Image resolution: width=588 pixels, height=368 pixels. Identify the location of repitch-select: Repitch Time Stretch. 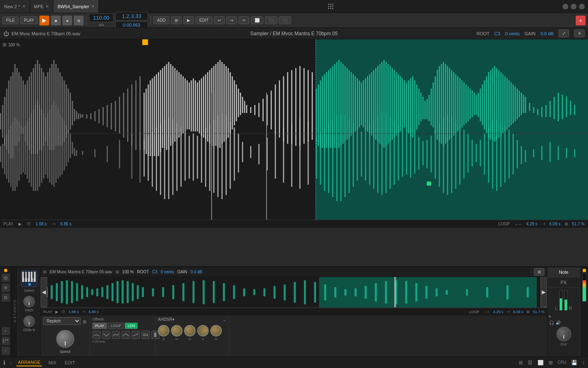
(62, 321).